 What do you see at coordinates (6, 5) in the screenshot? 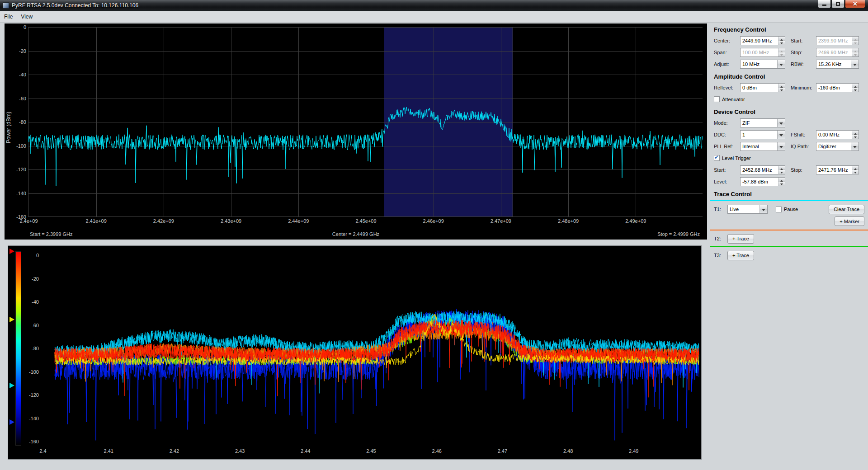
I see `app-icon` at bounding box center [6, 5].